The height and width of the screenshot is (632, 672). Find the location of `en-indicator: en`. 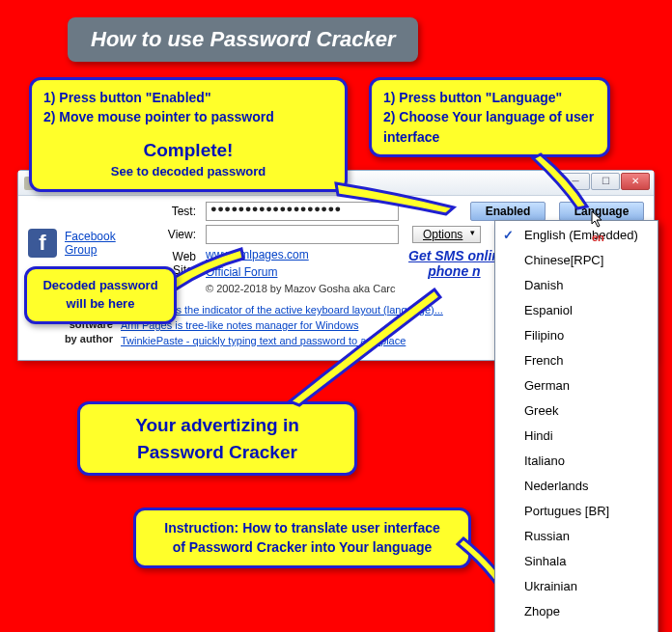

en-indicator: en is located at coordinates (599, 237).